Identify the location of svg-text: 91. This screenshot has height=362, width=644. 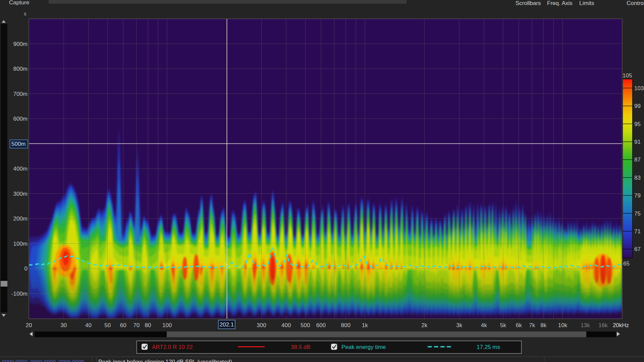
(637, 142).